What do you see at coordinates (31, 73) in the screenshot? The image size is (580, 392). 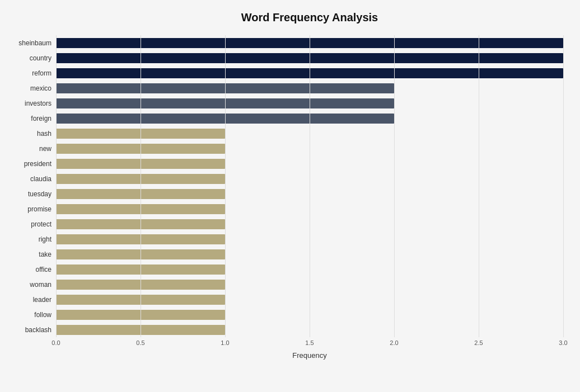 I see `bar-label: reform` at bounding box center [31, 73].